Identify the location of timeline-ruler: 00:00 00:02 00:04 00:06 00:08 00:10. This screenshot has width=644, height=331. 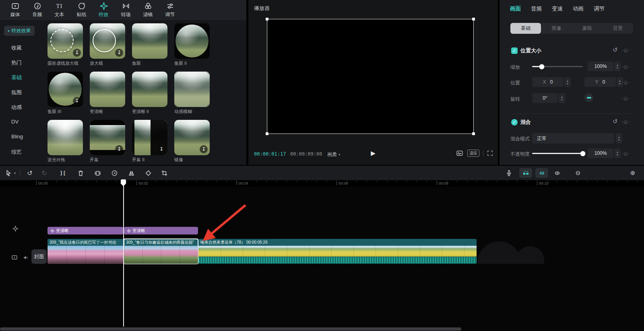
(340, 183).